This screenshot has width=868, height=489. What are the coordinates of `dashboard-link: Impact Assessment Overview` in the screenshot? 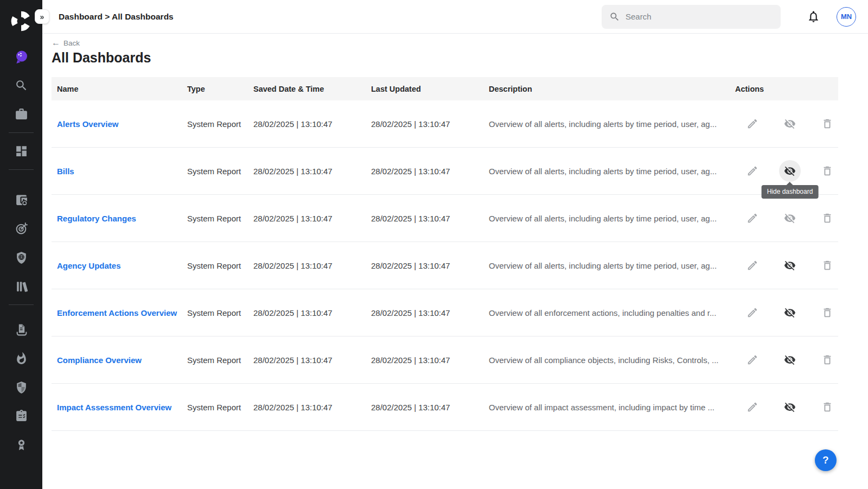 It's located at (122, 407).